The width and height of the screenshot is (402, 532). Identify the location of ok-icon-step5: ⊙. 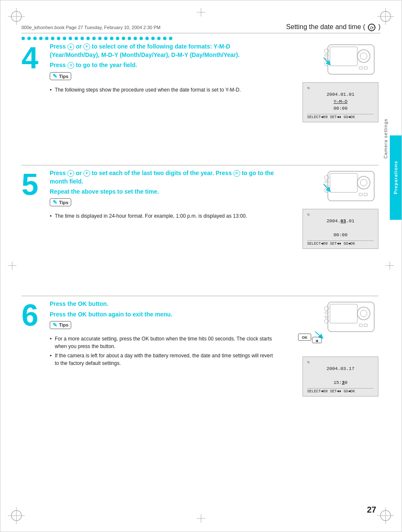
(237, 173).